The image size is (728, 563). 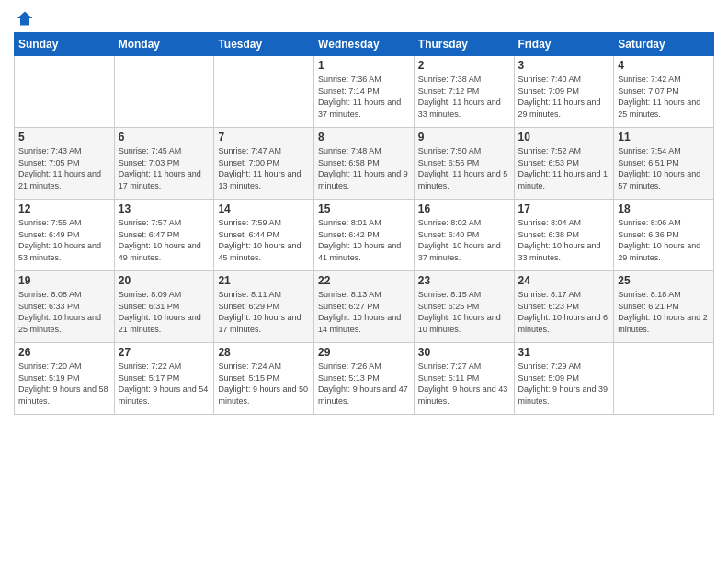 I want to click on sunrise-text: Sunrise: 7:50 AM, so click(x=450, y=151).